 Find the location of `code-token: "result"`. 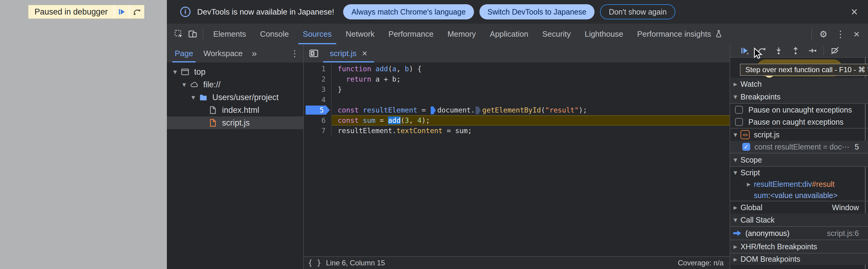

code-token: "result" is located at coordinates (562, 110).